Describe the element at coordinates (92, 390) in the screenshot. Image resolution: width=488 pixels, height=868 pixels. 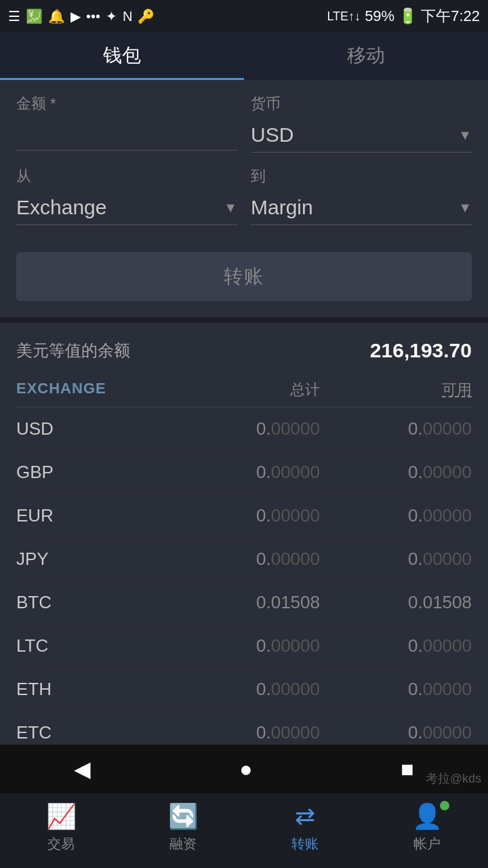
I see `col-header-exchange: EXCHANGE` at that location.